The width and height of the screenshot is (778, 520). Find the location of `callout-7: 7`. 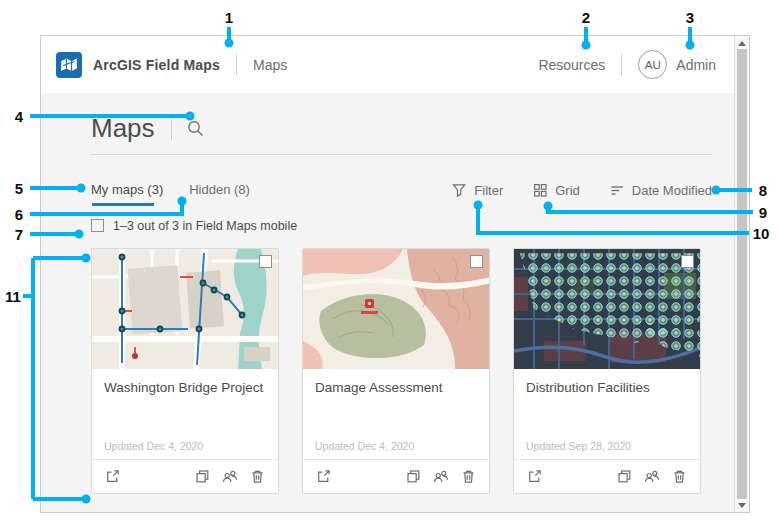

callout-7: 7 is located at coordinates (19, 234).